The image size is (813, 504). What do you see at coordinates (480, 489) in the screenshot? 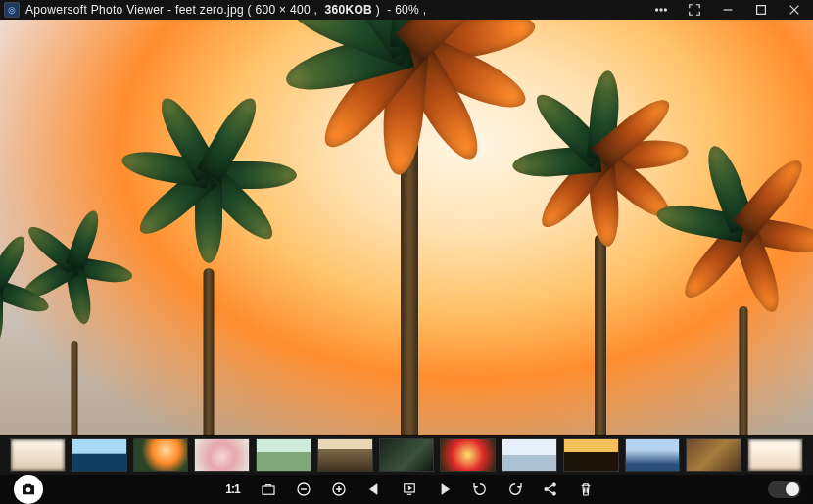
I see `rotate-ccw-icon` at bounding box center [480, 489].